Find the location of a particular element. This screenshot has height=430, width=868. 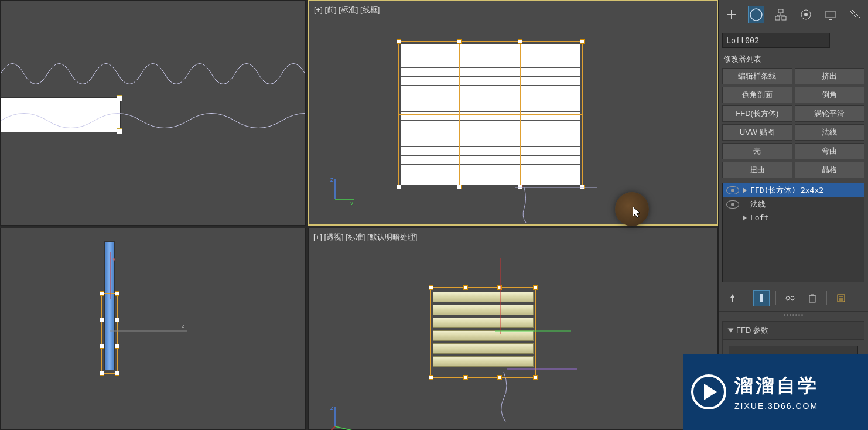

mod-btn-bevel-prof: 倒角剖面 is located at coordinates (757, 95).